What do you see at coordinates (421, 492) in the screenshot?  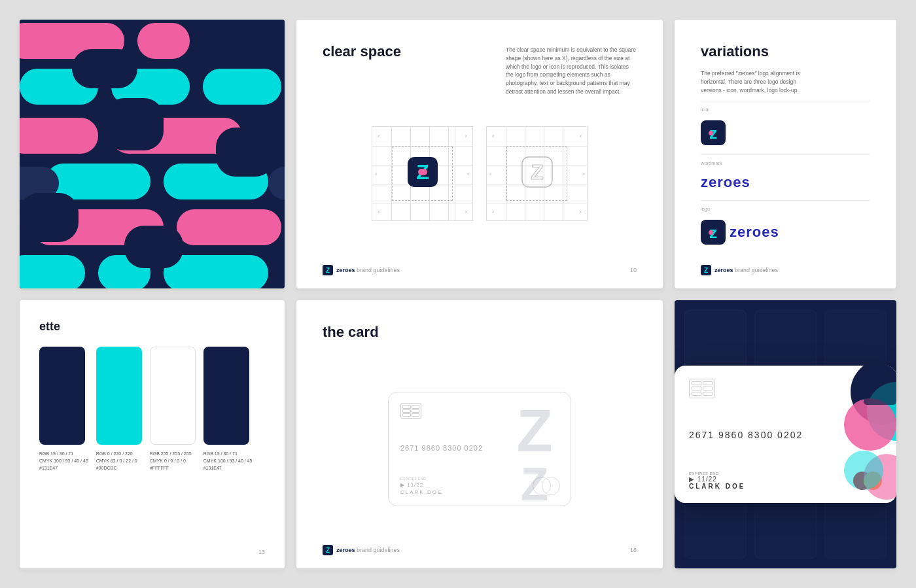 I see `card-name: CLARK DOE` at bounding box center [421, 492].